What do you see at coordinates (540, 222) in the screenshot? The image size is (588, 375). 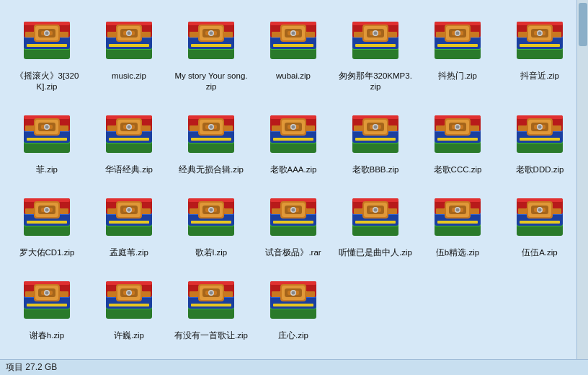 I see `file-item: 伍伍A.zip` at bounding box center [540, 222].